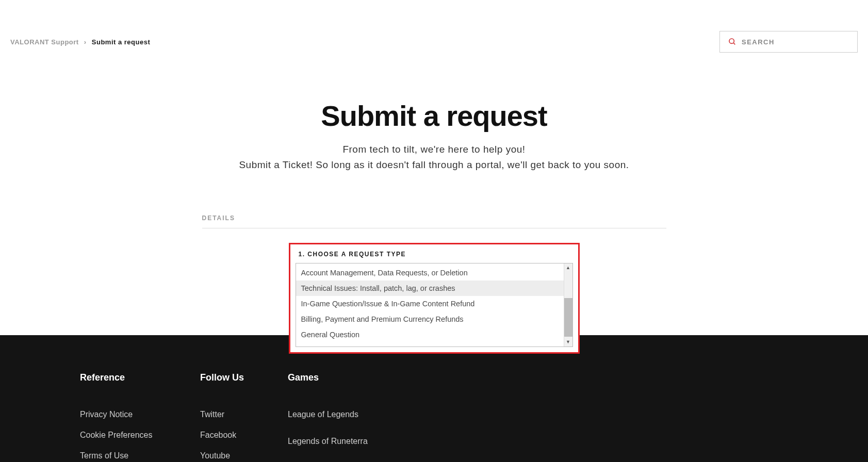 This screenshot has height=462, width=868. What do you see at coordinates (430, 335) in the screenshot?
I see `dropdown-option: General Question` at bounding box center [430, 335].